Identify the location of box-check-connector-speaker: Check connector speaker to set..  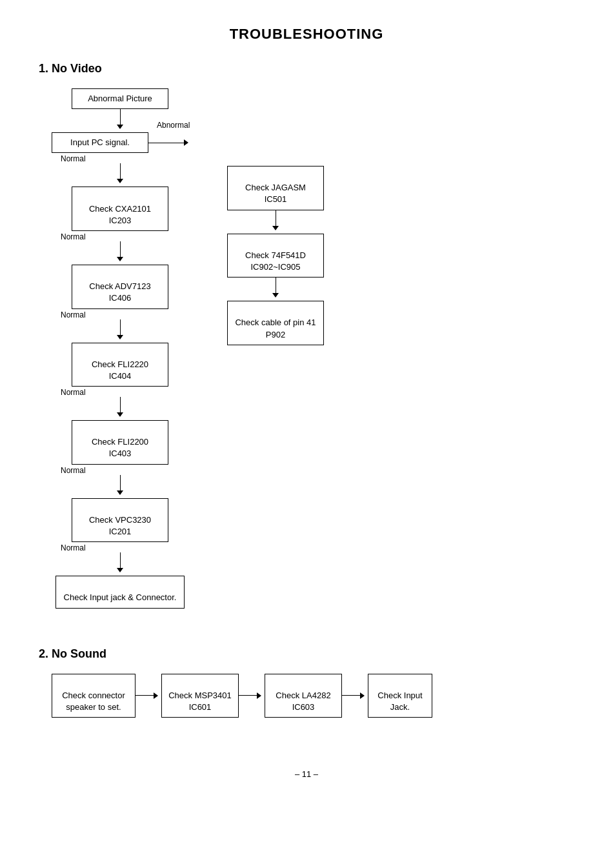
(94, 696).